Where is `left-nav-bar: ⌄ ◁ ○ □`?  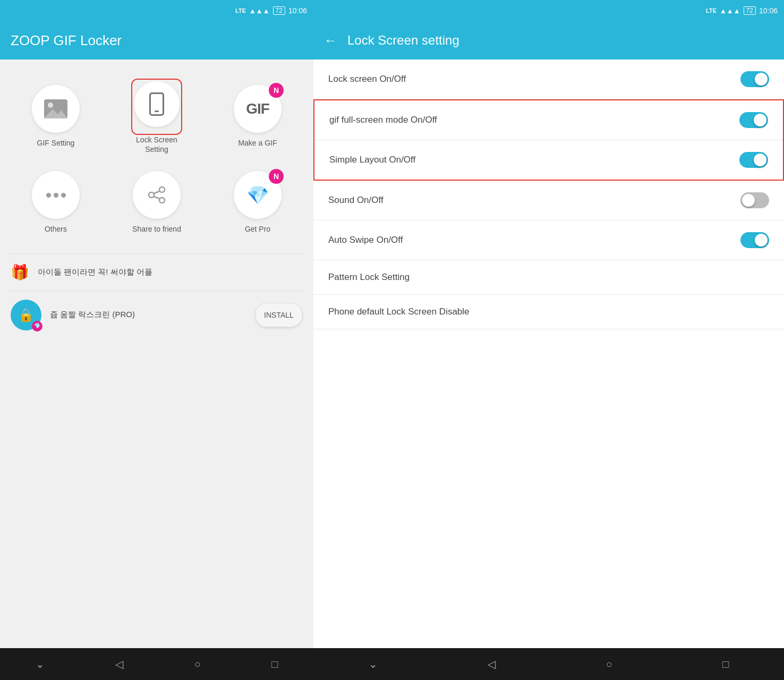
left-nav-bar: ⌄ ◁ ○ □ is located at coordinates (157, 664).